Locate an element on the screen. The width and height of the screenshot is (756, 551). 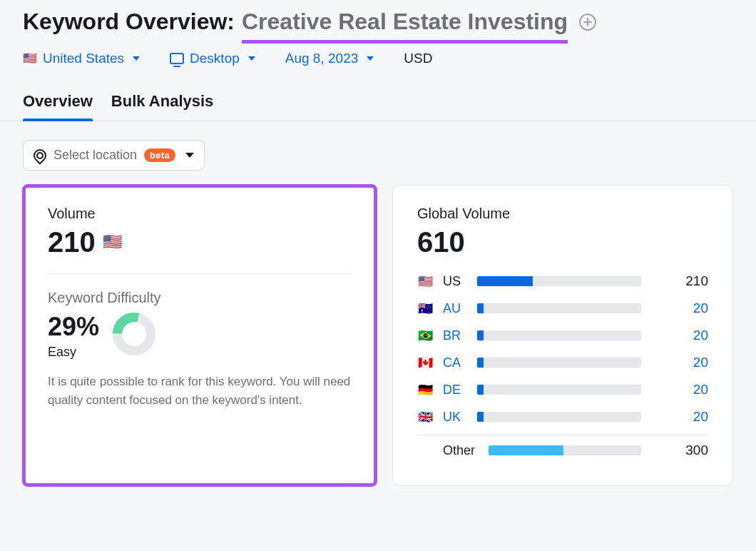
country-row: 🇬🇧UK20 is located at coordinates (563, 417).